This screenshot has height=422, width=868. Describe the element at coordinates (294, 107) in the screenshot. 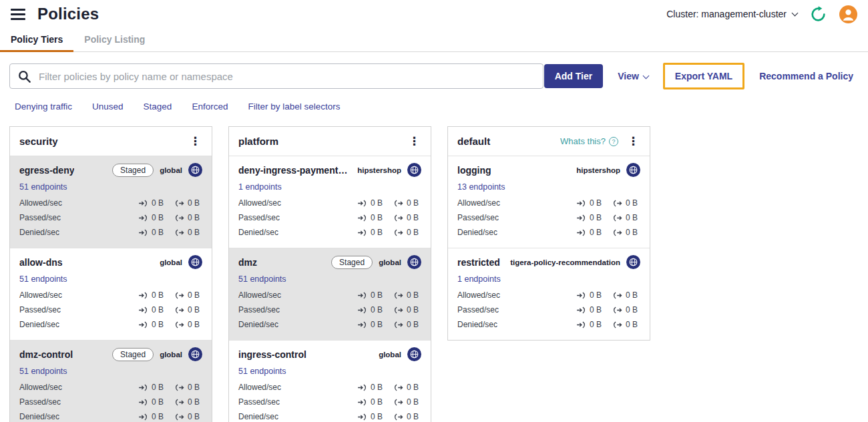

I see `filter-label-selectors: Filter by label selectors` at that location.